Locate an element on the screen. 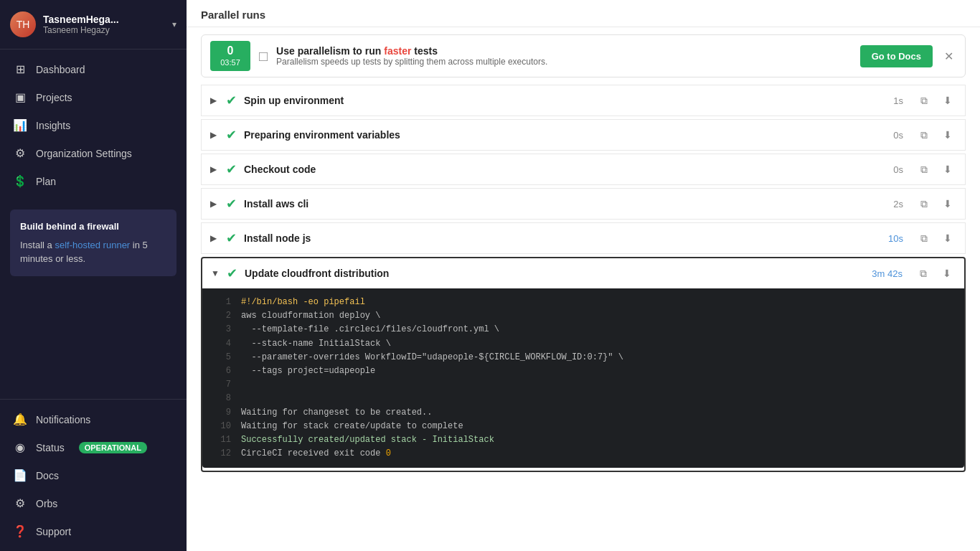  step-header-prep-env: ▶✔Preparing environment variables0s⧉⬇ is located at coordinates (583, 135).